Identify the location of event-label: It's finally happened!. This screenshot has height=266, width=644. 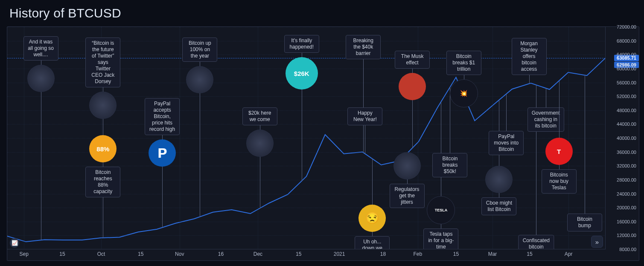
(302, 44).